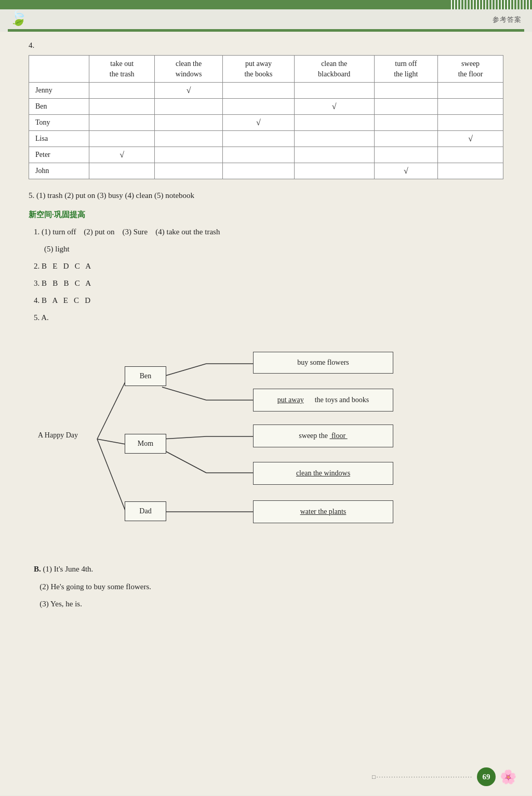 This screenshot has width=532, height=796. I want to click on row-name-john: John, so click(59, 171).